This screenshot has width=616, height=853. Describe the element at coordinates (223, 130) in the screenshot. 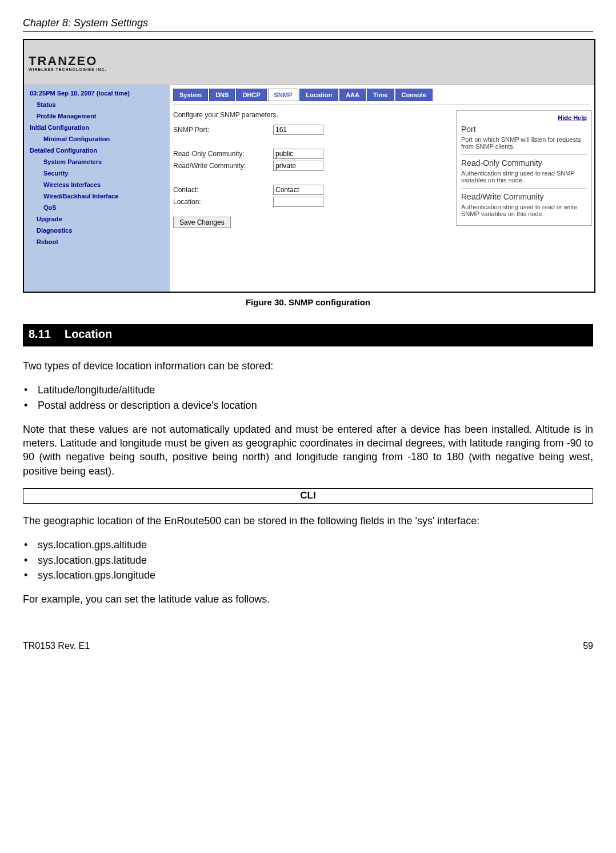

I see `snmp-port-label: SNMP Port:` at that location.